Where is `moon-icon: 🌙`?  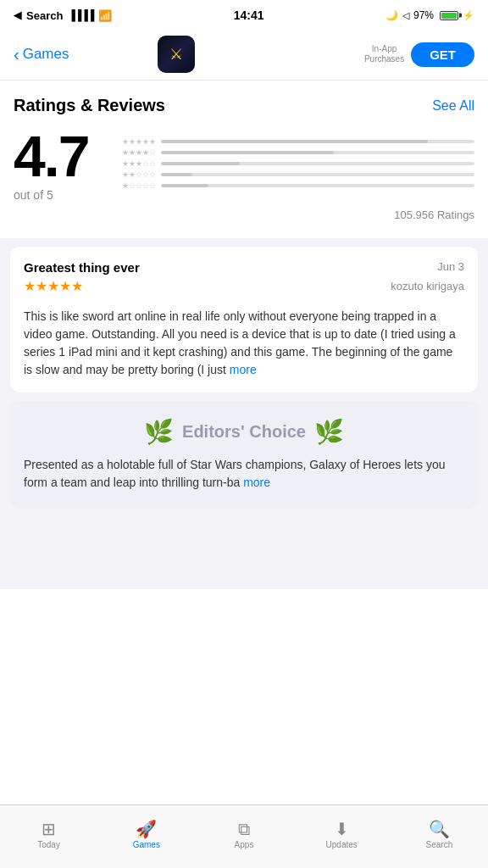 moon-icon: 🌙 is located at coordinates (391, 15).